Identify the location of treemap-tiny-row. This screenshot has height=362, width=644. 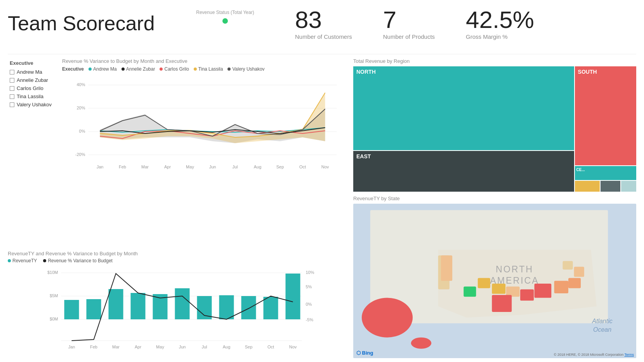
(606, 186).